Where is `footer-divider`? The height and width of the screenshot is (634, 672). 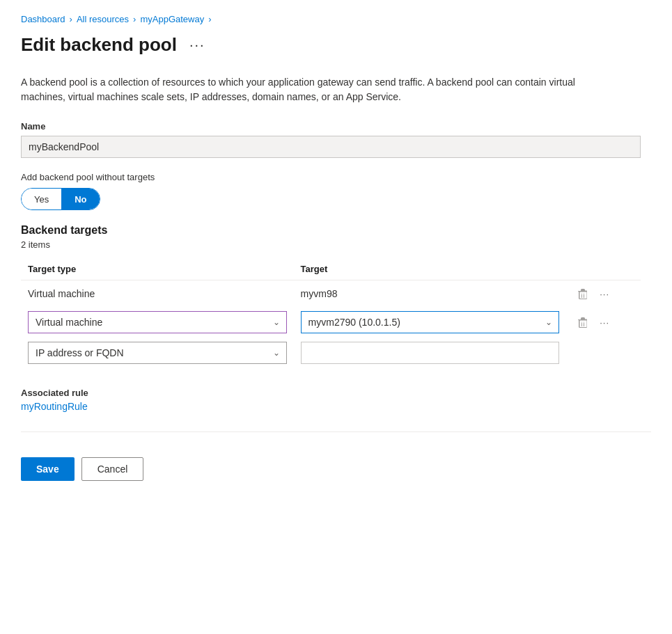 footer-divider is located at coordinates (336, 431).